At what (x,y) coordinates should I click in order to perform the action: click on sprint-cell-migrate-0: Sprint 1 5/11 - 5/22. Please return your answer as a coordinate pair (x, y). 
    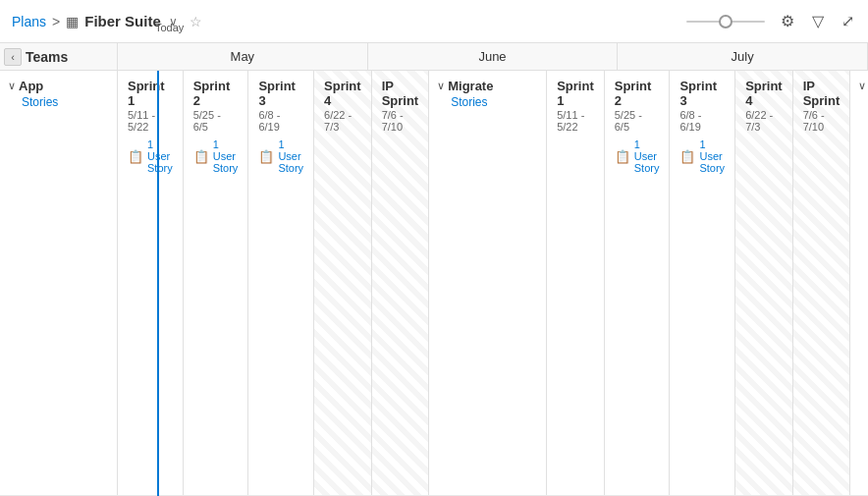
    Looking at the image, I should click on (575, 283).